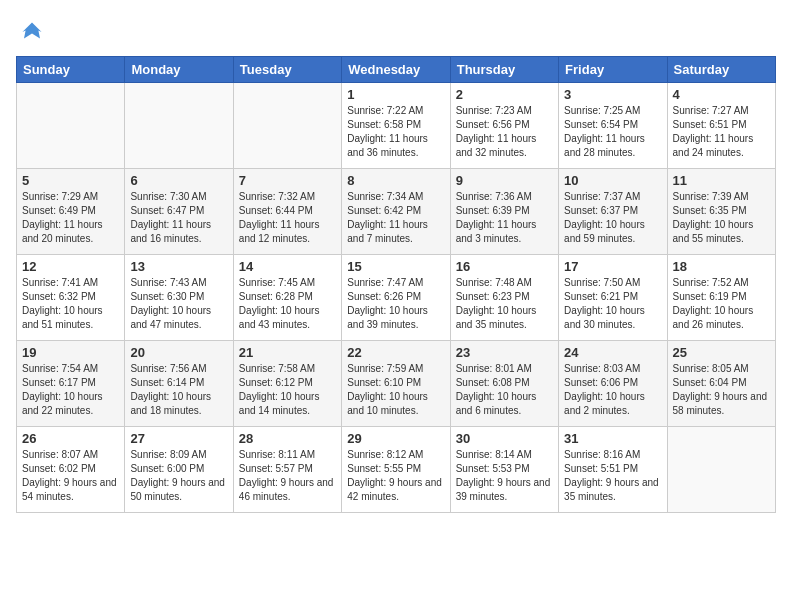  I want to click on day-number: 20, so click(178, 352).